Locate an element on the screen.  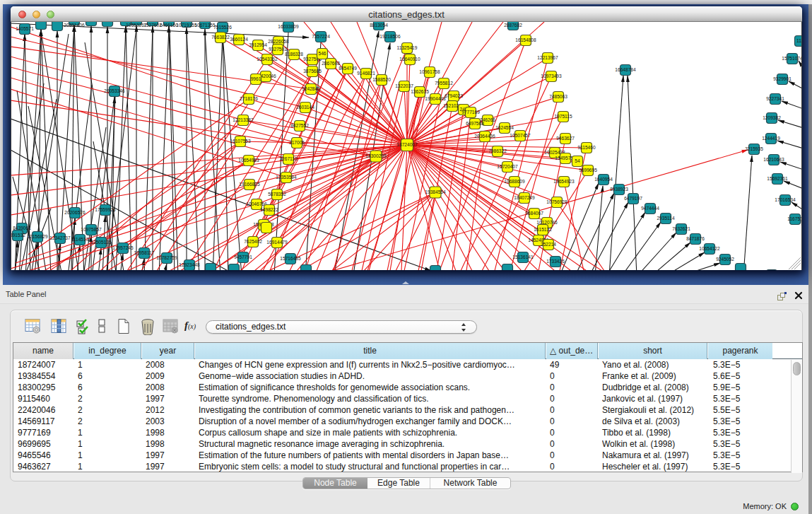
svg-text: 10973493 is located at coordinates (551, 76).